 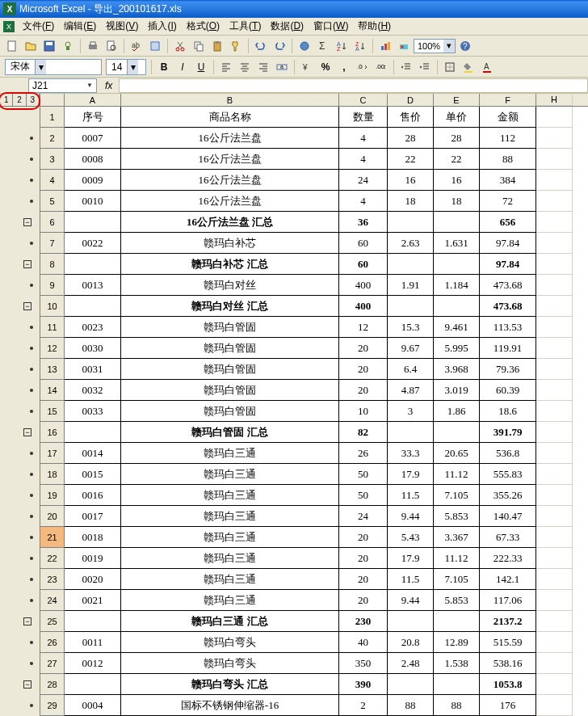 I want to click on column-header: C, so click(x=363, y=100).